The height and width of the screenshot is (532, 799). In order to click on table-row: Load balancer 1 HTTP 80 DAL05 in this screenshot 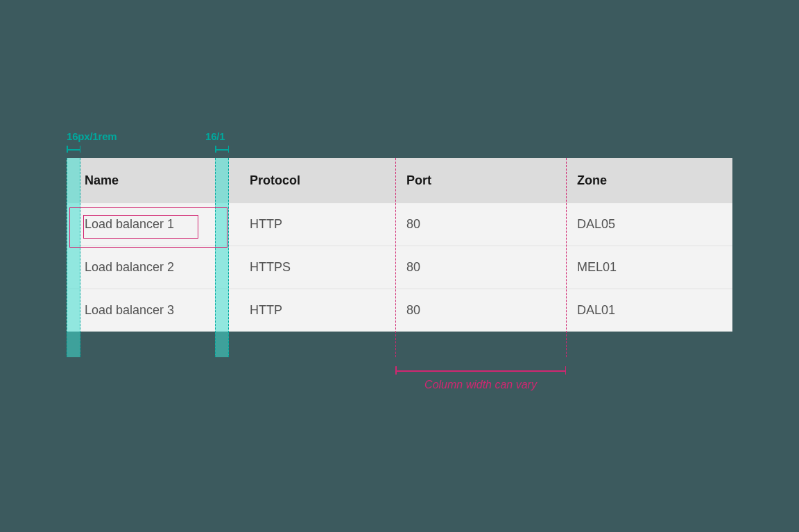, I will do `click(400, 225)`.